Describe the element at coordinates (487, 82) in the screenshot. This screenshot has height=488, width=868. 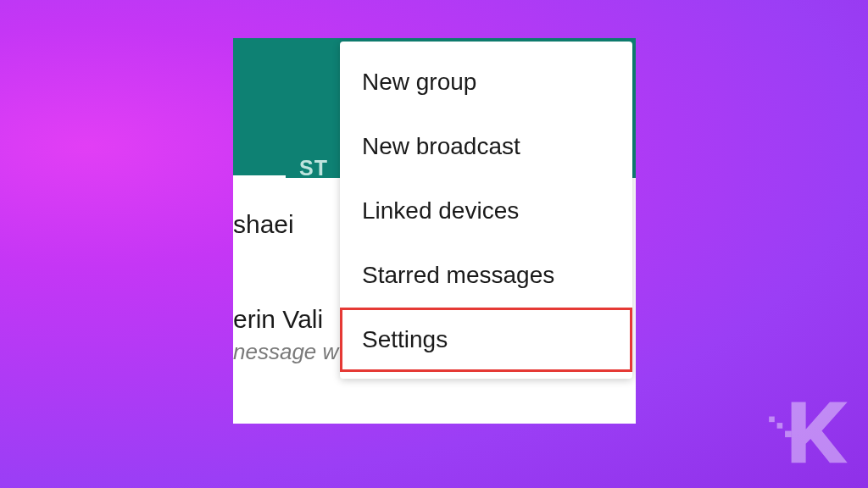
I see `menu-item-new-group: New group` at that location.